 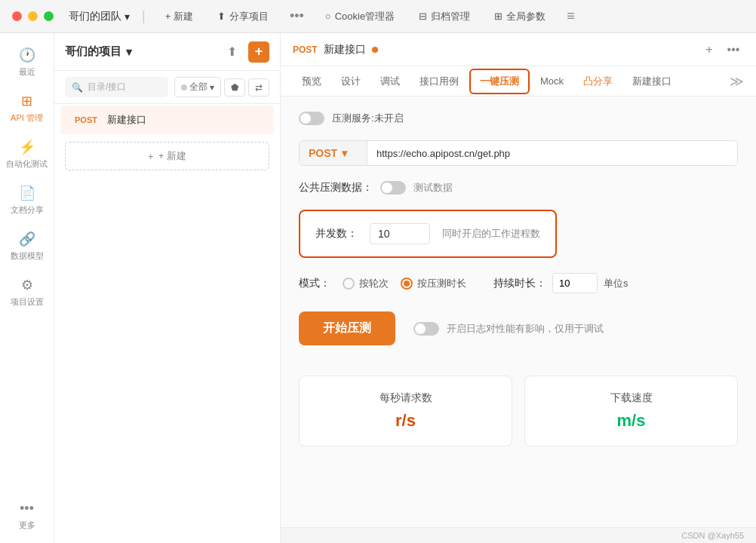 I want to click on duration-unit: 单位s, so click(x=616, y=284).